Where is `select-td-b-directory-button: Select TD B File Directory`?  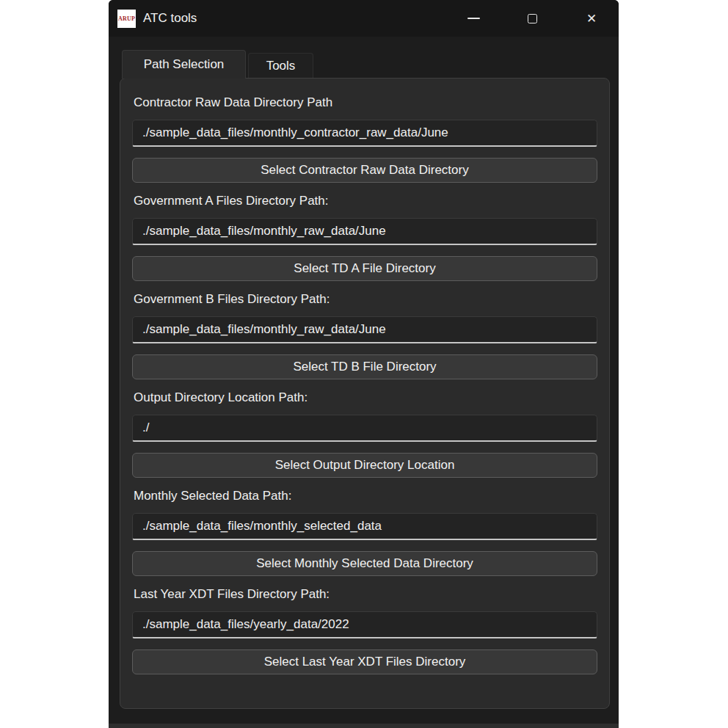
select-td-b-directory-button: Select TD B File Directory is located at coordinates (365, 367).